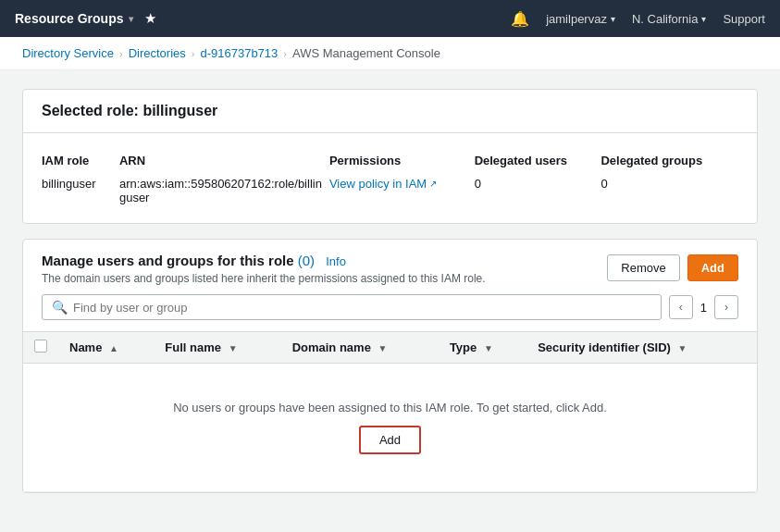 Image resolution: width=780 pixels, height=532 pixels. Describe the element at coordinates (390, 313) in the screenshot. I see `search-pagination-row: 🔍 ‹ 1 ›` at that location.